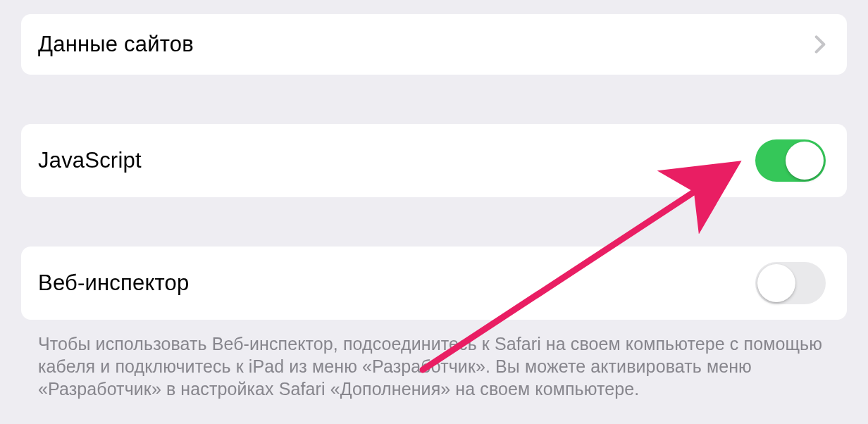  What do you see at coordinates (820, 44) in the screenshot?
I see `chevron-right-icon` at bounding box center [820, 44].